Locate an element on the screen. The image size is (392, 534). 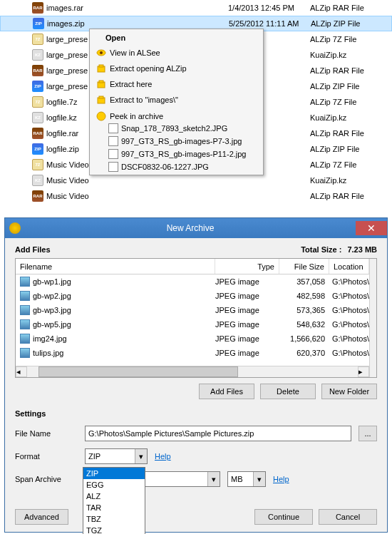
context-menu-item: View in ALSee is located at coordinates (177, 53).